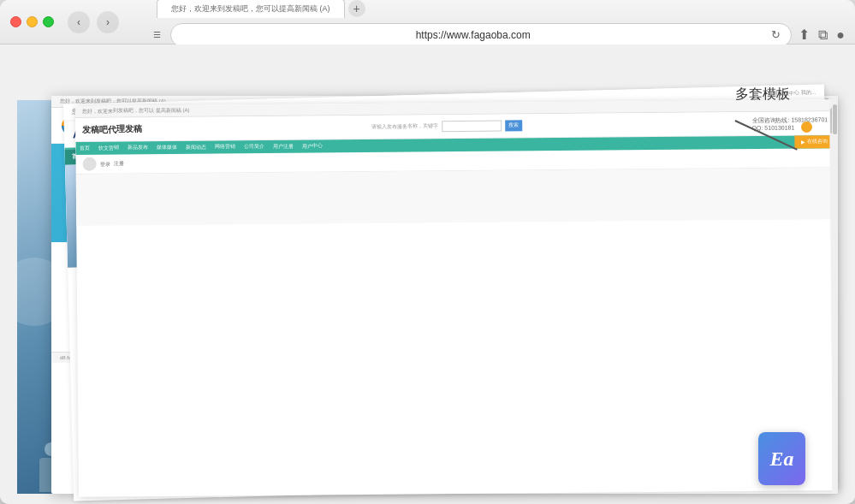  What do you see at coordinates (138, 147) in the screenshot?
I see `t2-nav-products: 新品发布` at bounding box center [138, 147].